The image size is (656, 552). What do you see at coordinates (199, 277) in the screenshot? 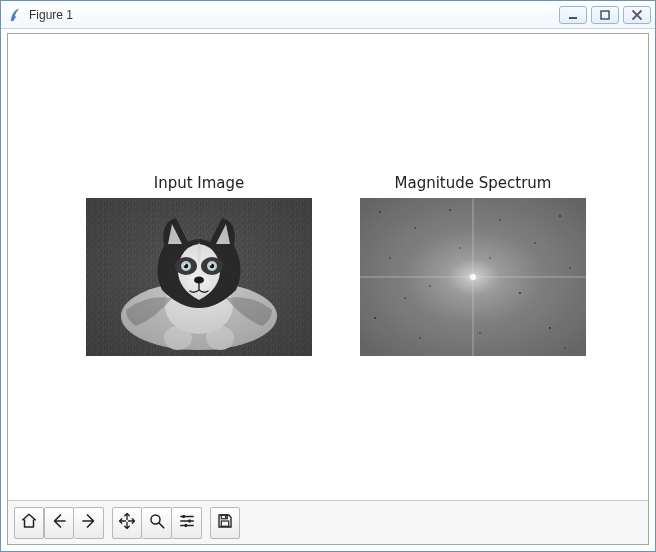
I see `input-image` at bounding box center [199, 277].